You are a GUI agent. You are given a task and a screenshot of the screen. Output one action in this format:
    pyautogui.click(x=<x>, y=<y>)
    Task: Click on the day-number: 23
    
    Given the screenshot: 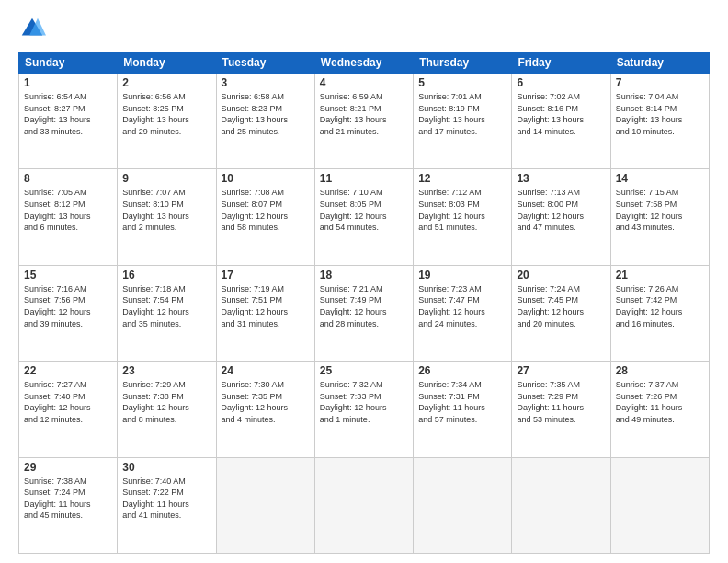 What is the action you would take?
    pyautogui.click(x=166, y=371)
    